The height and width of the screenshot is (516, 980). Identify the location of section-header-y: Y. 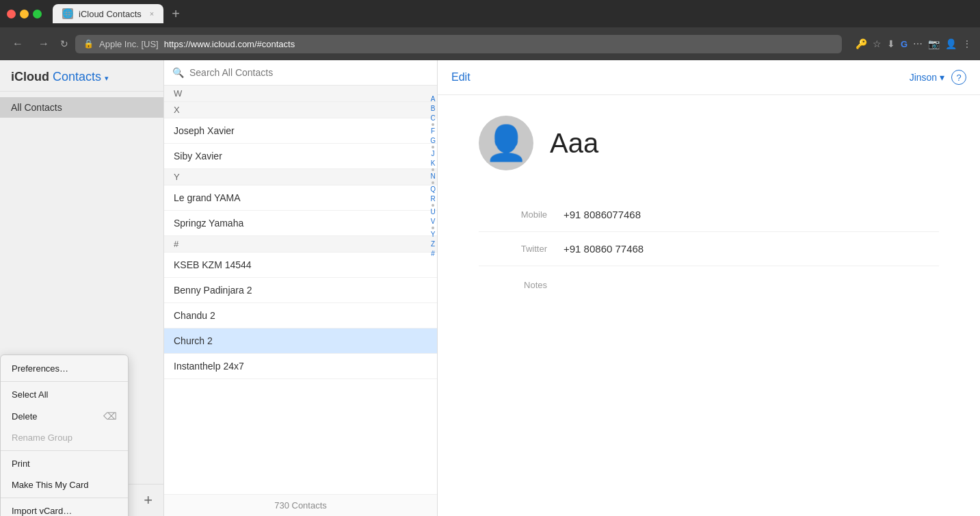
(301, 177).